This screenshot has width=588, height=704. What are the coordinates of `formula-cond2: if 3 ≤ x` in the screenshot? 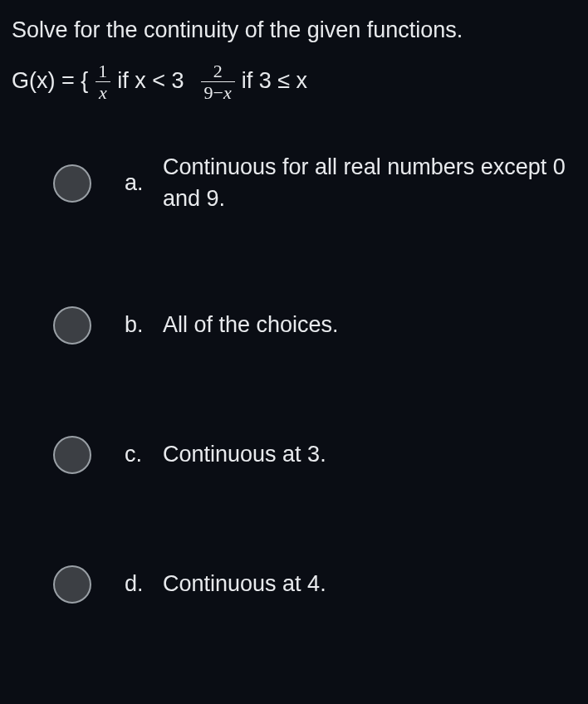 It's located at (274, 81).